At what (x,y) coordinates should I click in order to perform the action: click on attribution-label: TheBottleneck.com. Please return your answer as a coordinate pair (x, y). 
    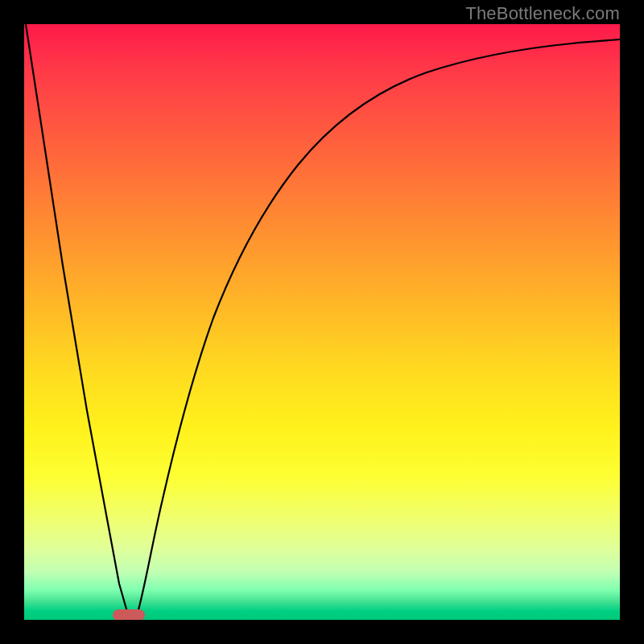
    Looking at the image, I should click on (543, 14).